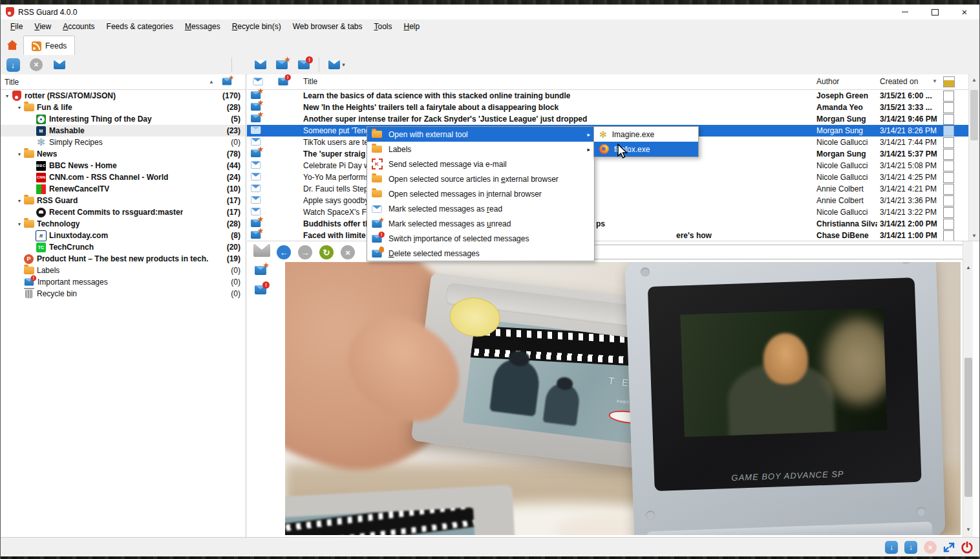 This screenshot has height=559, width=980. I want to click on context-menu-item: Labels ▸, so click(481, 149).